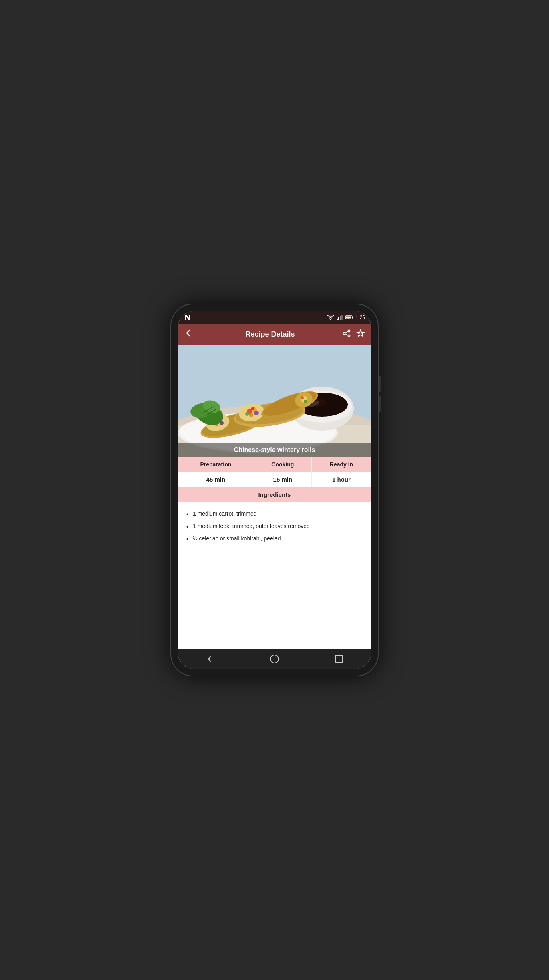 This screenshot has width=549, height=980. Describe the element at coordinates (275, 495) in the screenshot. I see `ingredients-header-row: Ingredients` at that location.